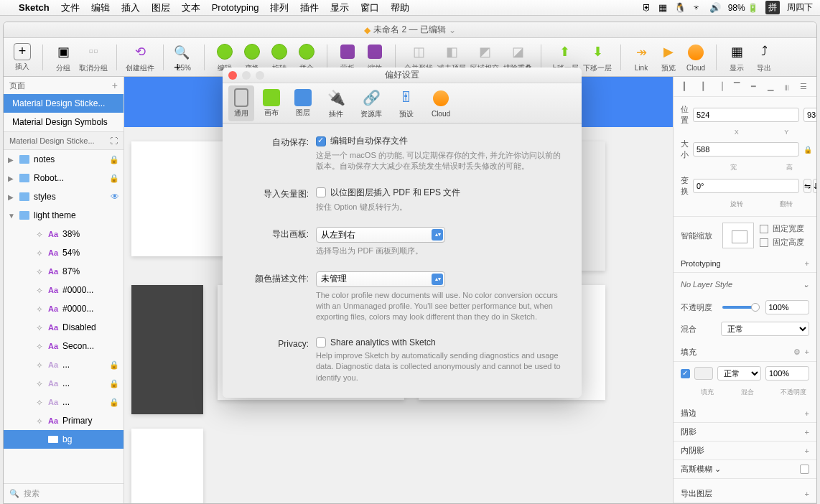  I want to click on autosave-checkbox, so click(321, 141).